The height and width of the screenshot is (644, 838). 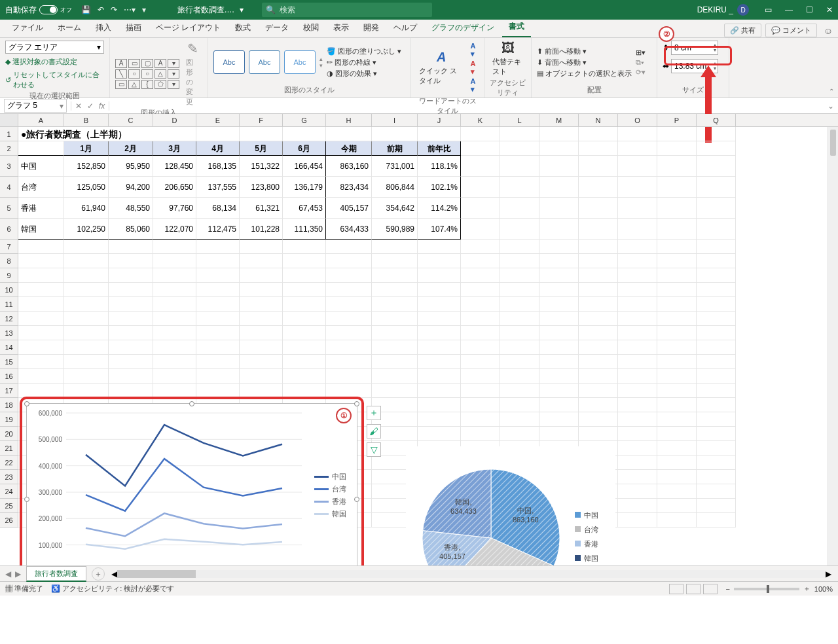 What do you see at coordinates (9, 134) in the screenshot?
I see `row-header: 1` at bounding box center [9, 134].